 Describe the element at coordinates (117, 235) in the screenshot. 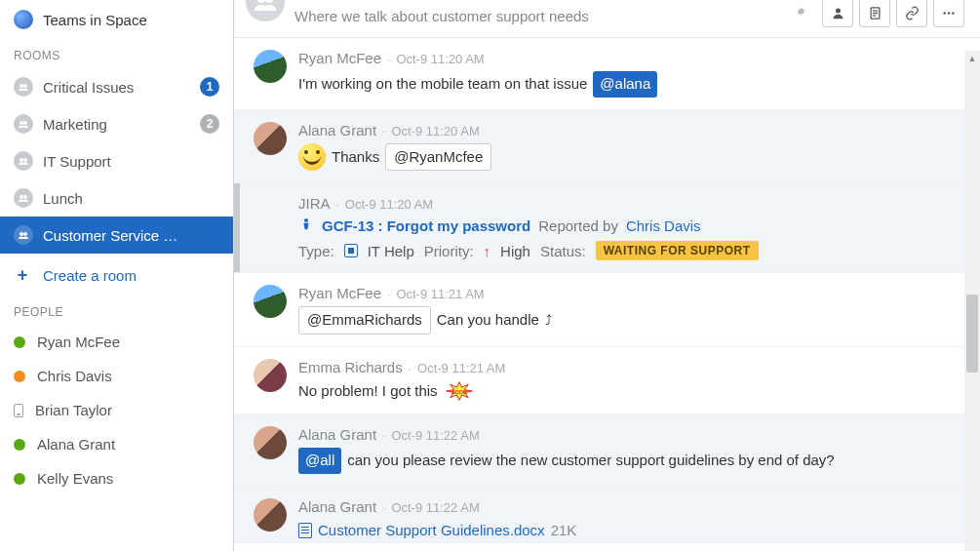

I see `room-customer-service: Customer Service …` at that location.